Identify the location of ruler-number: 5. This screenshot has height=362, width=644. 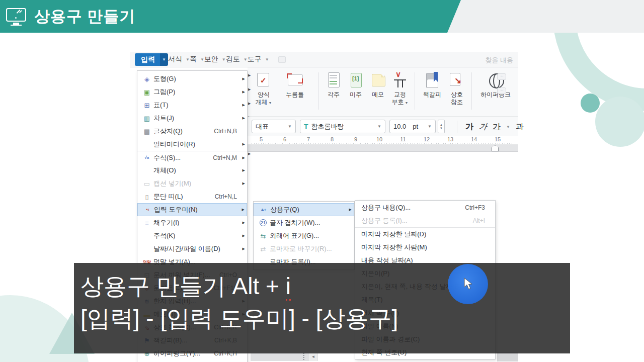
(261, 139).